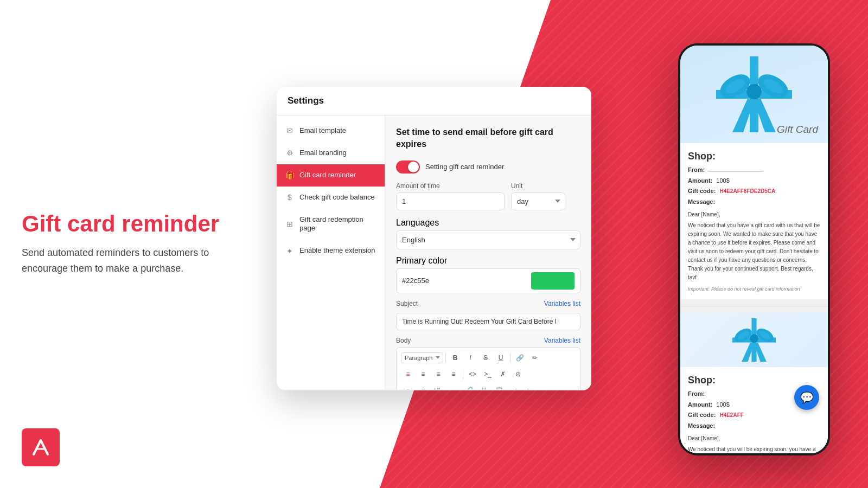 The width and height of the screenshot is (868, 488). Describe the element at coordinates (337, 197) in the screenshot. I see `sidebar-label-check-gift-code: Check gift code balance` at that location.